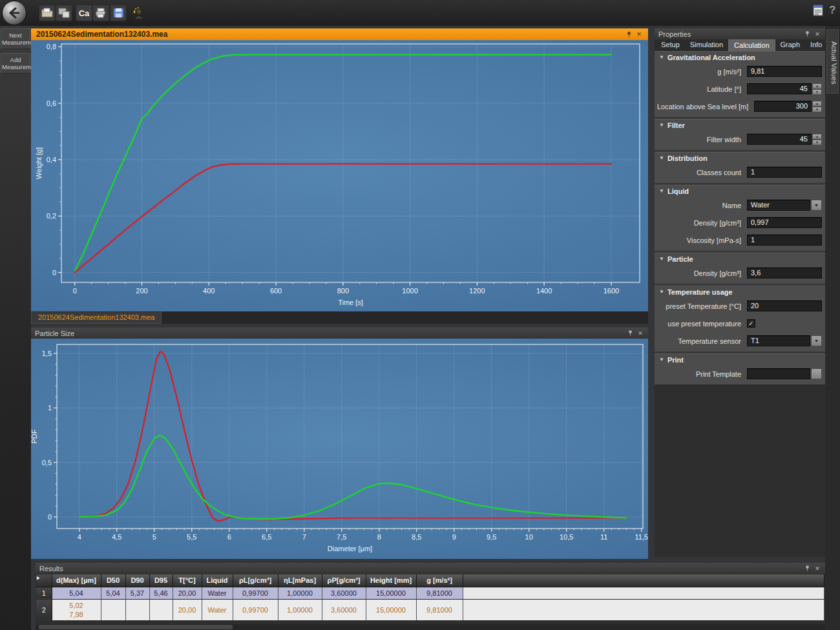 This screenshot has width=840, height=630. What do you see at coordinates (138, 13) in the screenshot?
I see `wizard-icon` at bounding box center [138, 13].